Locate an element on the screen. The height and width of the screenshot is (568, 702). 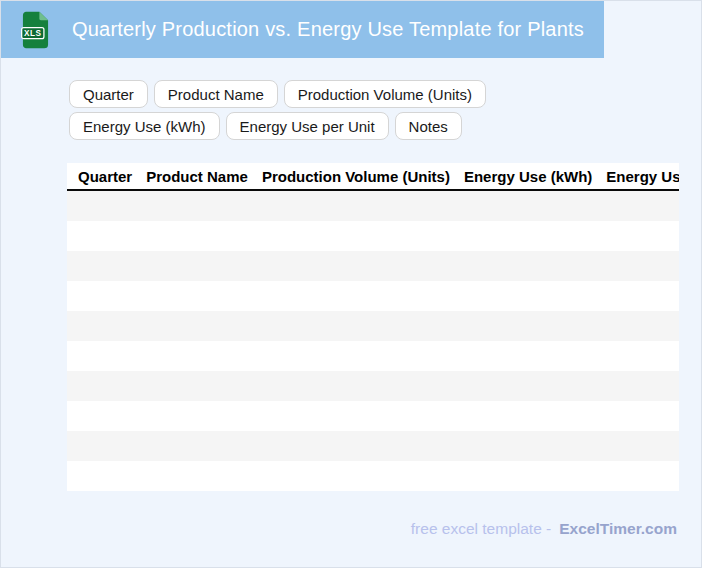
xls-icon-label: XLS is located at coordinates (33, 34).